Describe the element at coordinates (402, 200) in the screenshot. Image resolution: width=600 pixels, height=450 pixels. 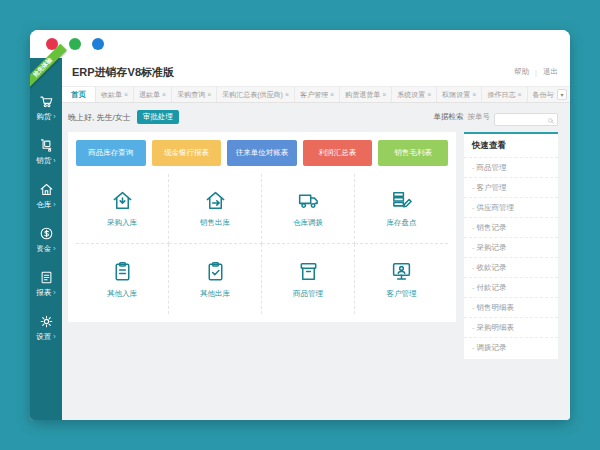
I see `stocktake-icon` at that location.